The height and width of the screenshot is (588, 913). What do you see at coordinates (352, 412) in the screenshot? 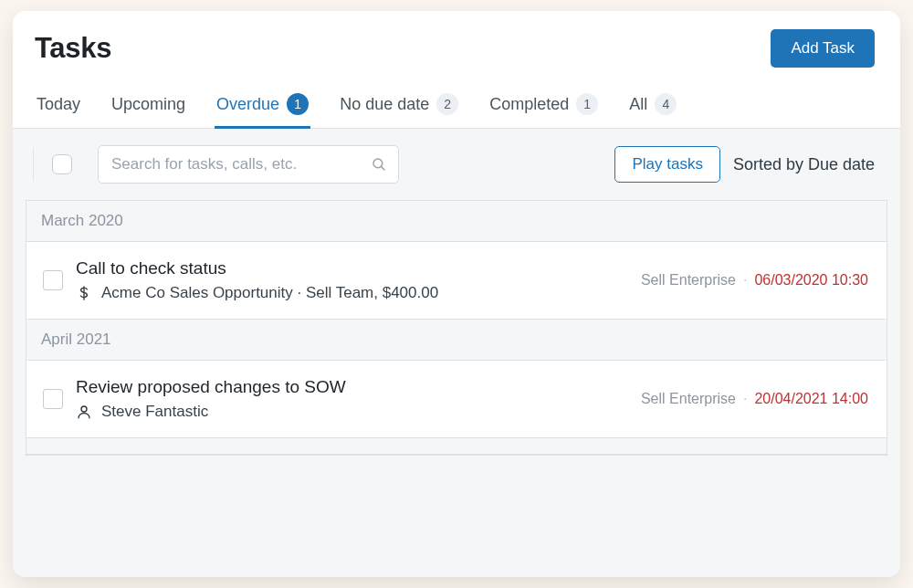
I see `task-sub: Steve Fantastic` at bounding box center [352, 412].